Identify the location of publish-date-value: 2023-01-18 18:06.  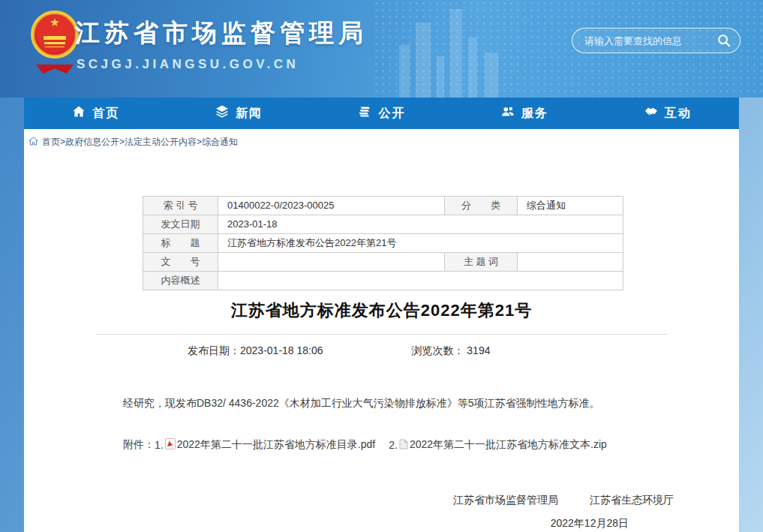
(282, 350).